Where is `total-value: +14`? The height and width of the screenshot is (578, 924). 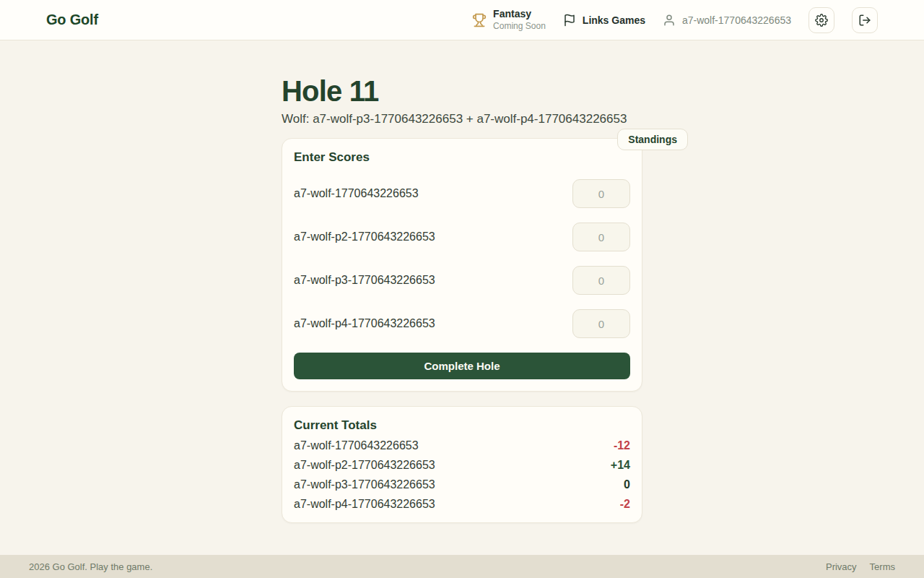
total-value: +14 is located at coordinates (621, 465).